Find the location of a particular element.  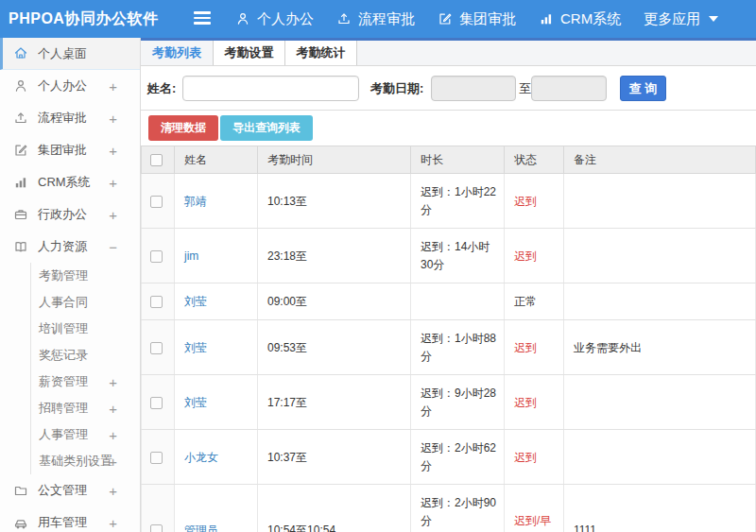

topnav-item-4: 更多应用 is located at coordinates (680, 19).